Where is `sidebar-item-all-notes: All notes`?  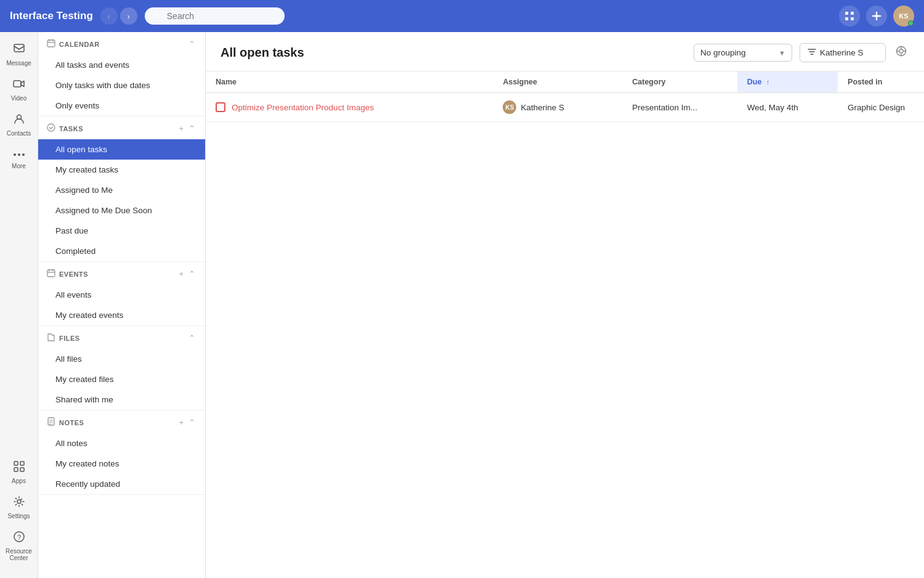 sidebar-item-all-notes: All notes is located at coordinates (122, 444).